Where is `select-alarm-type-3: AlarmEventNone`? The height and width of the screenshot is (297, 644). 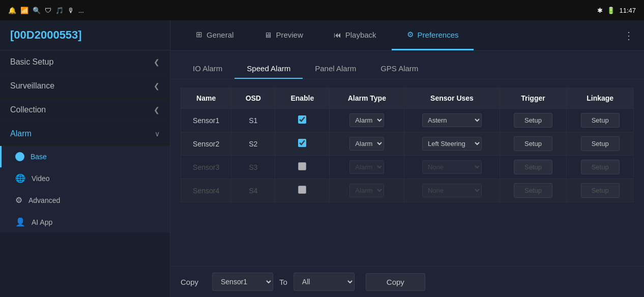
select-alarm-type-3: AlarmEventNone is located at coordinates (367, 190).